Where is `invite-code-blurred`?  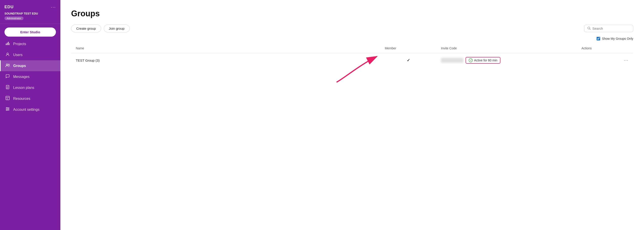 invite-code-blurred is located at coordinates (452, 60).